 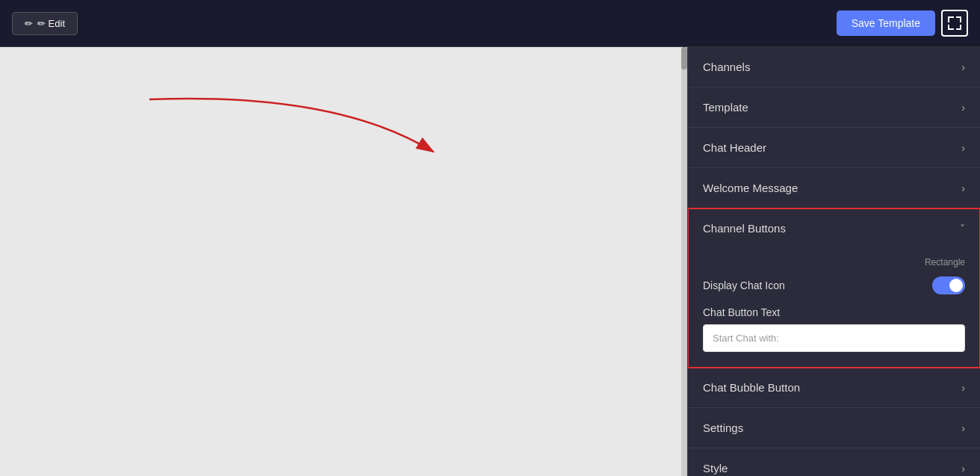 What do you see at coordinates (834, 108) in the screenshot?
I see `sidebar-section-header-template: Template ›` at bounding box center [834, 108].